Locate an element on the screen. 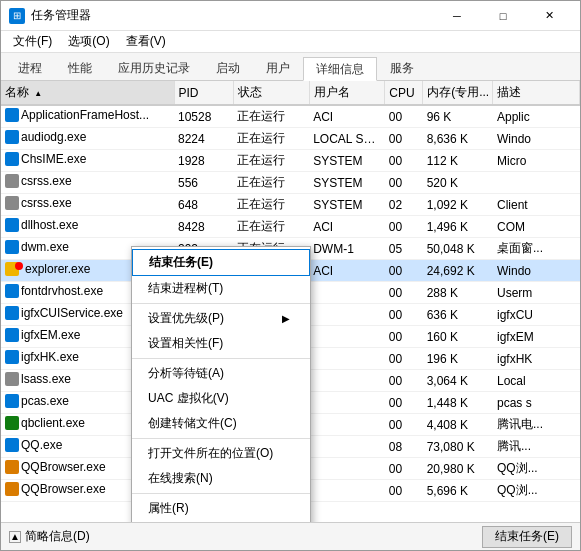 Image resolution: width=581 pixels, height=551 pixels. process-name: pcas.exe is located at coordinates (45, 401).